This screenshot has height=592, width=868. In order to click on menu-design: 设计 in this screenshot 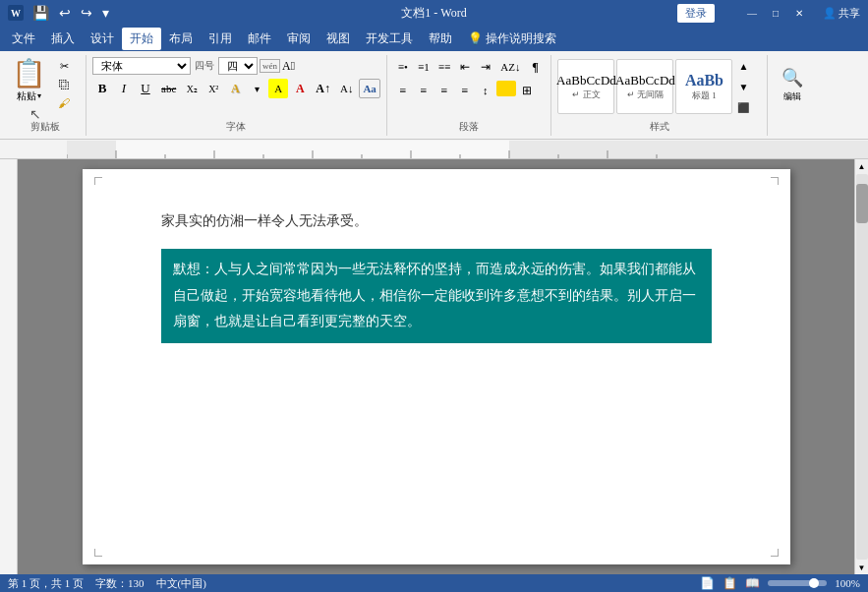, I will do `click(102, 39)`.